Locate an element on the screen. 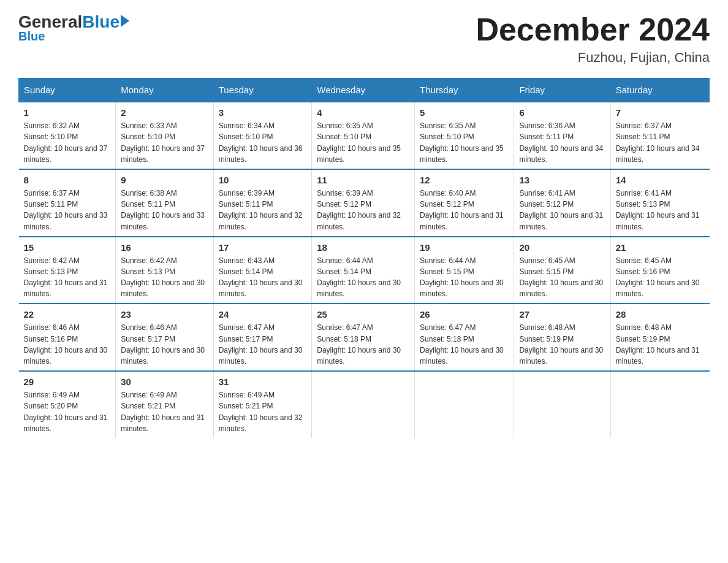 This screenshot has width=728, height=563. calendar-cell: 12Sunrise: 6:40 AMSunset: 5:12 PMDayligh… is located at coordinates (464, 203).